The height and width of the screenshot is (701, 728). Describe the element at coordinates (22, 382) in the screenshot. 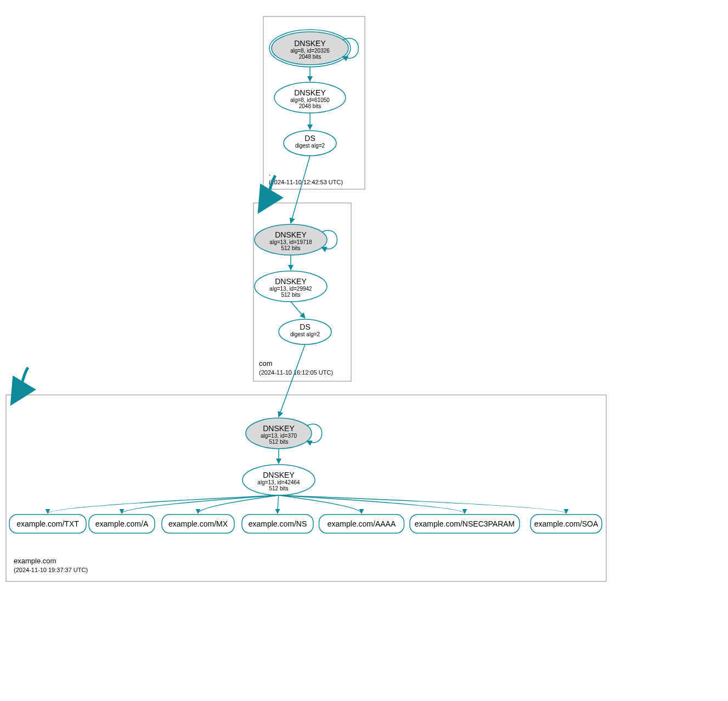

I see `zone-delegation-edge` at that location.